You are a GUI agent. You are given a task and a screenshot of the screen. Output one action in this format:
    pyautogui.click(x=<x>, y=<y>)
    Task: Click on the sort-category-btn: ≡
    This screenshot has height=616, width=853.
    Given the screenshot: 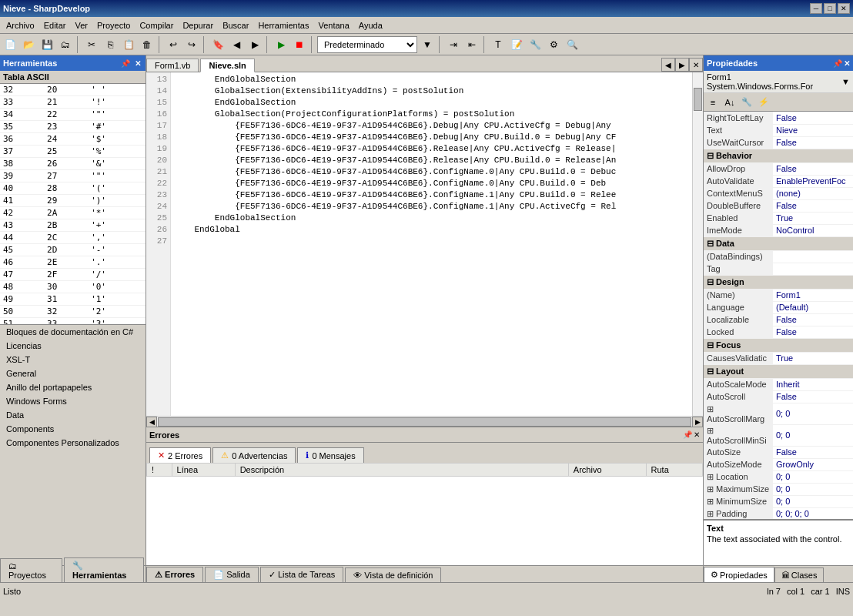 What is the action you would take?
    pyautogui.click(x=713, y=102)
    